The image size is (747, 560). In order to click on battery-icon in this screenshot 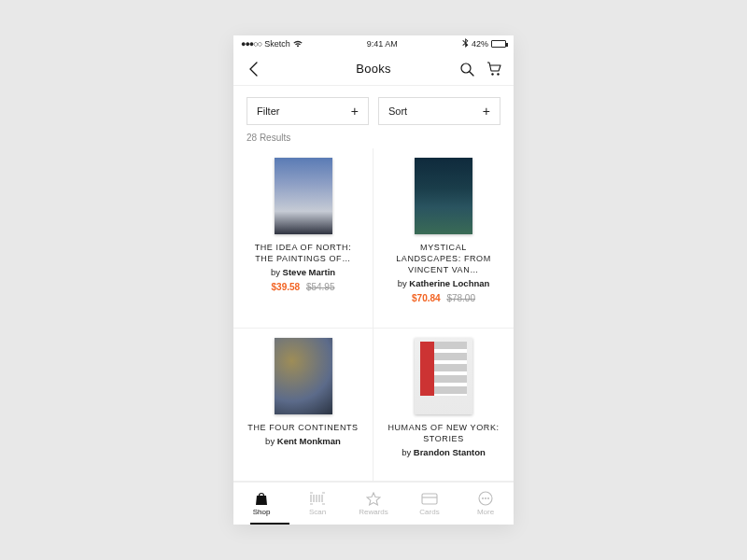, I will do `click(499, 44)`.